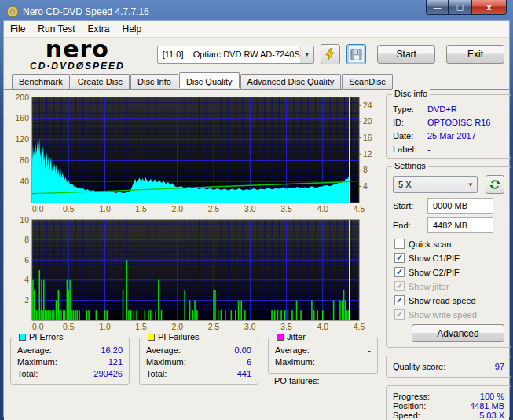 This screenshot has height=420, width=513. What do you see at coordinates (449, 137) in the screenshot?
I see `disc-info-row: Date:25 Mar 2017` at bounding box center [449, 137].